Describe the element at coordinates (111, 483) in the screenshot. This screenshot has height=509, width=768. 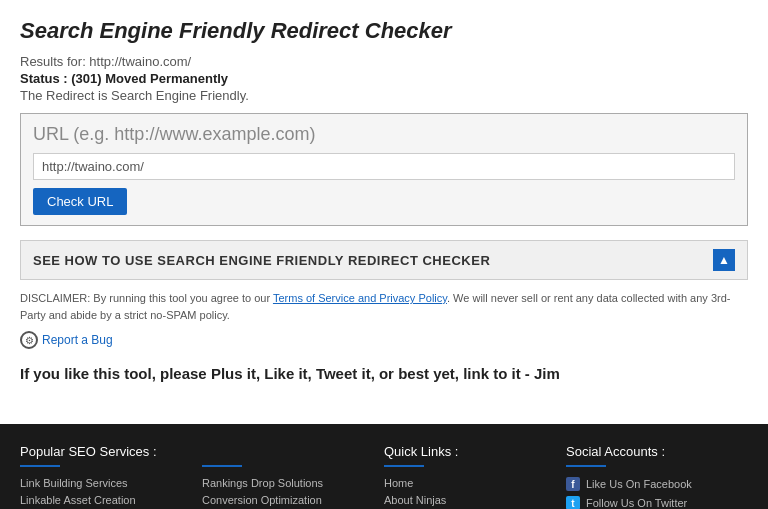
I see `footer-link-link-building: Link Building Services` at that location.